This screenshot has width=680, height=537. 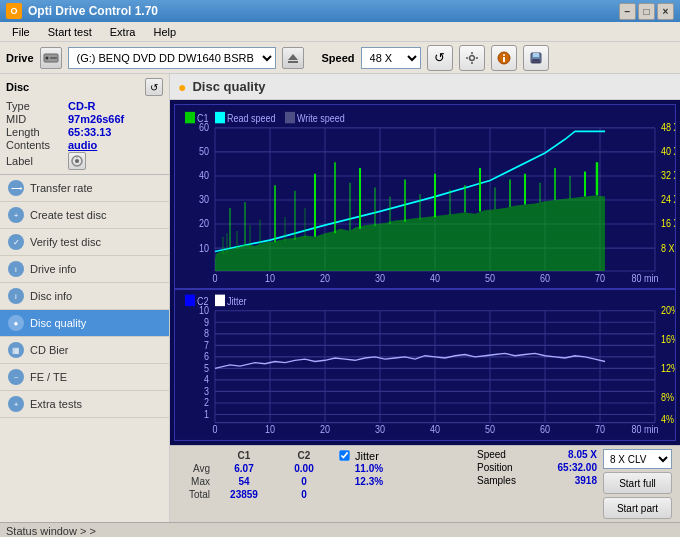 I want to click on sidebar-item-extra-tests: + Extra tests, so click(x=84, y=404).